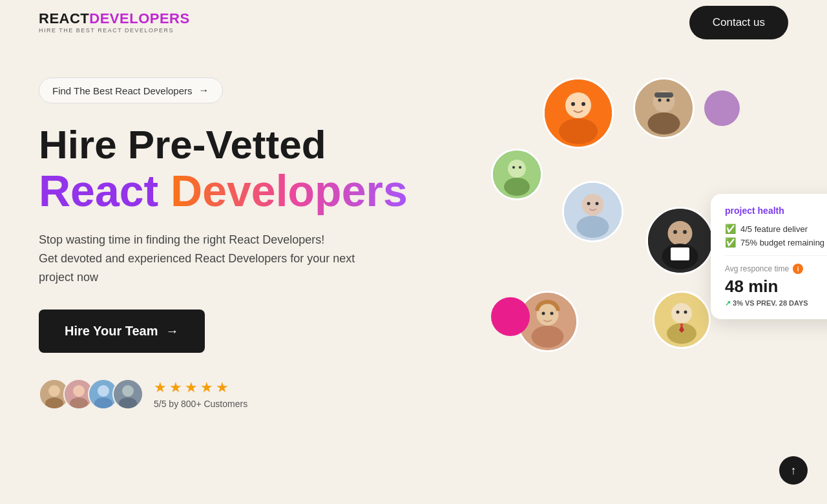 This screenshot has height=504, width=827. I want to click on find-badge-arrow: →, so click(204, 90).